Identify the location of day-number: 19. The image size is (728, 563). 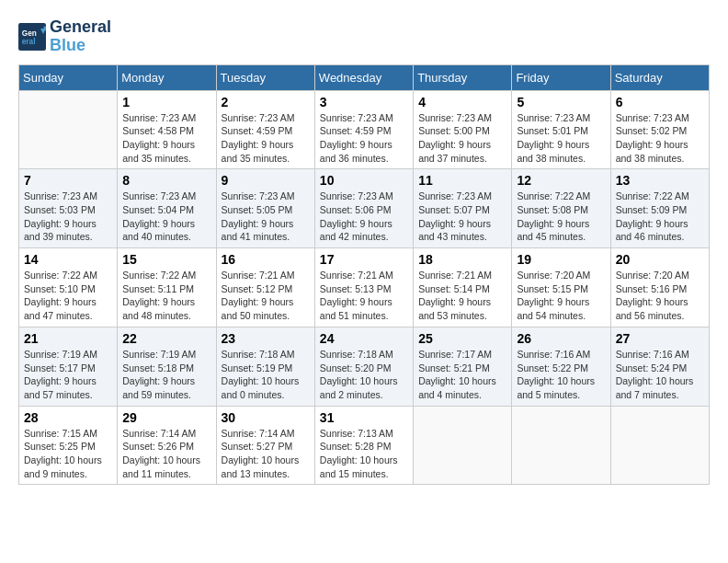
(561, 259).